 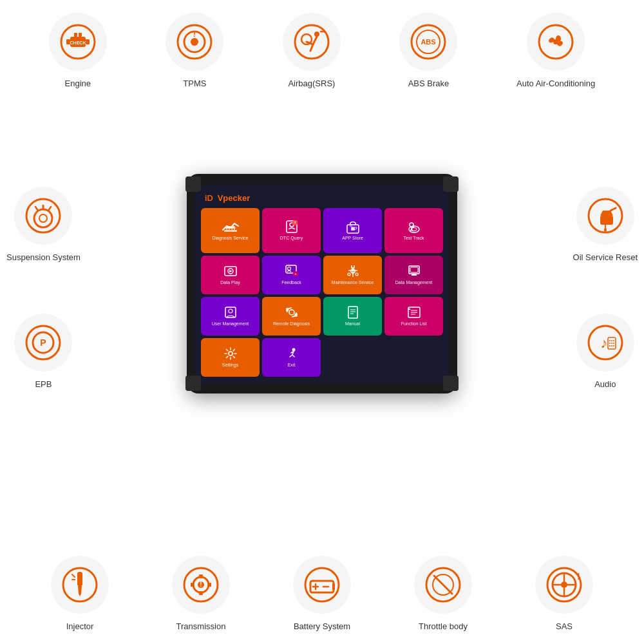 What do you see at coordinates (78, 50) in the screenshot?
I see `feature-engine: CHECK Engine` at bounding box center [78, 50].